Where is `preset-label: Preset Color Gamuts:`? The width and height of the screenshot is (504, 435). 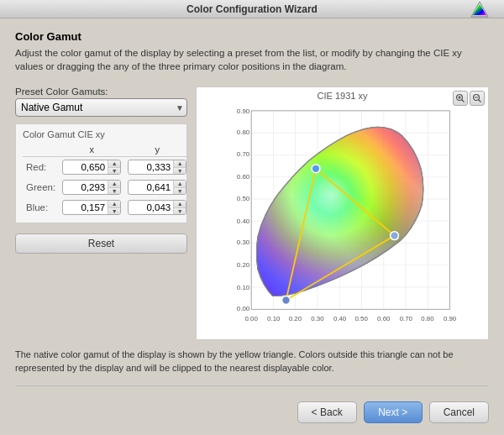 preset-label: Preset Color Gamuts: is located at coordinates (101, 92).